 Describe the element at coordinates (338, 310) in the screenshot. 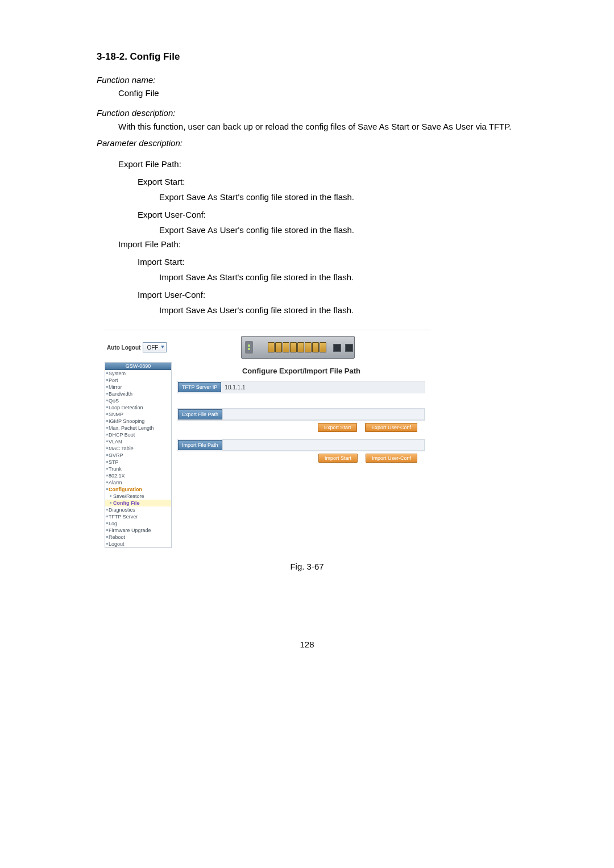

I see `import-user-conf-desc: Import Save As User's config file stored…` at that location.